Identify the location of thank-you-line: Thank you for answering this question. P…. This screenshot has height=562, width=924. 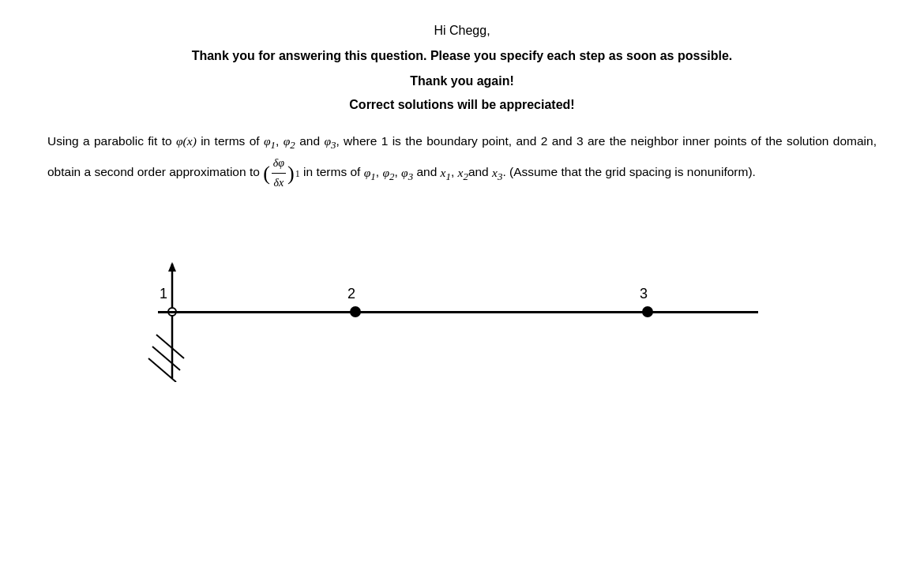
(462, 56).